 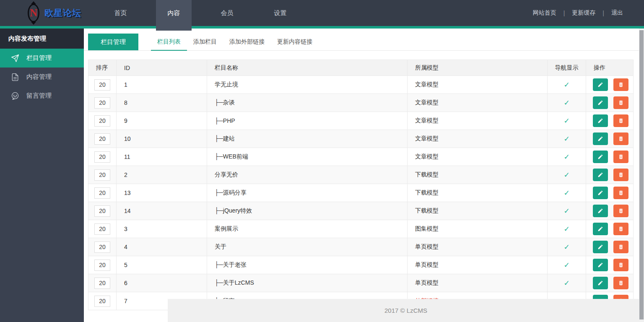 I want to click on model-cell: 文章模型, so click(x=478, y=103).